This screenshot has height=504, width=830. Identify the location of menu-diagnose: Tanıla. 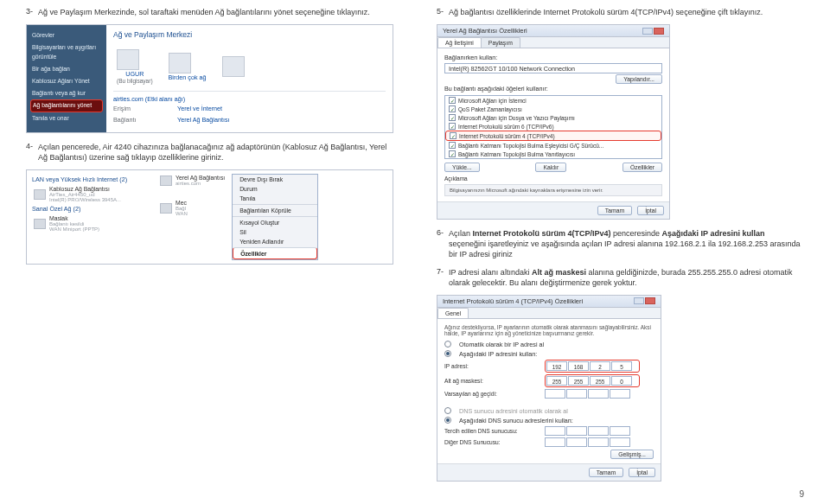
(275, 199).